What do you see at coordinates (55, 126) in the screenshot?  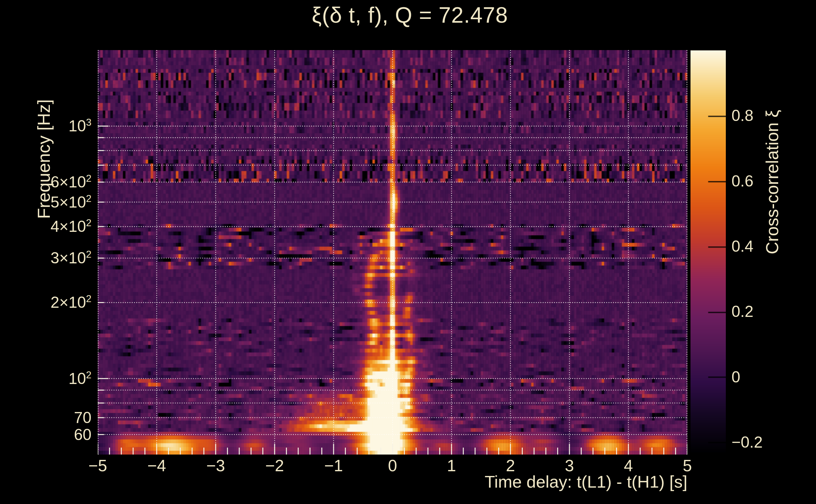 I see `y-tick-label: 103` at bounding box center [55, 126].